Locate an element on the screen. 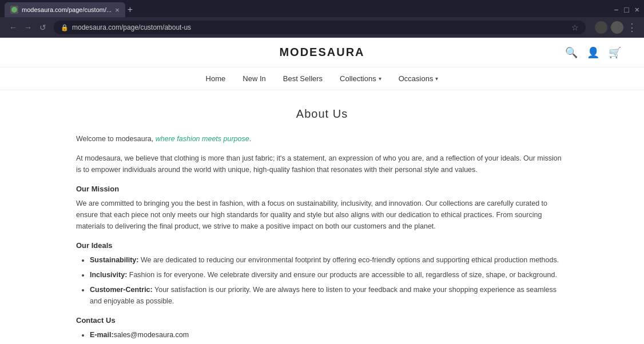 Image resolution: width=644 pixels, height=344 pixels. url-display: modesaura.com/page/custom/about-us is located at coordinates (320, 27).